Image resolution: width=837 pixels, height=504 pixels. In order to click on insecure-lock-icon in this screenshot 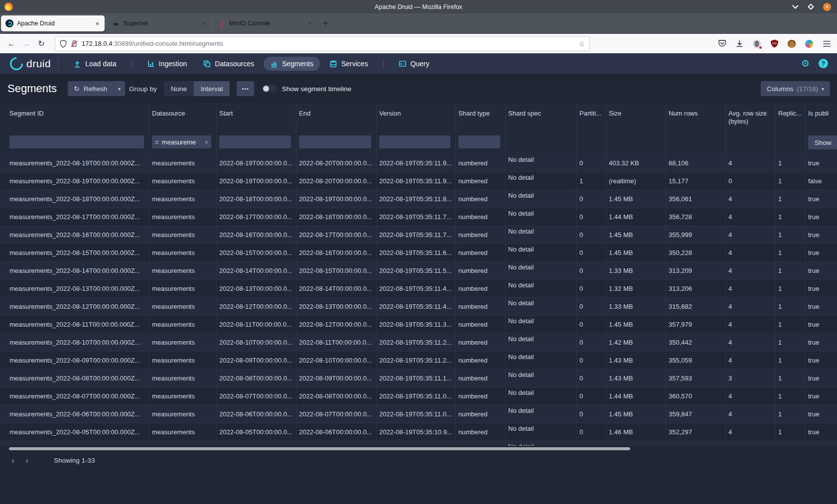, I will do `click(74, 44)`.